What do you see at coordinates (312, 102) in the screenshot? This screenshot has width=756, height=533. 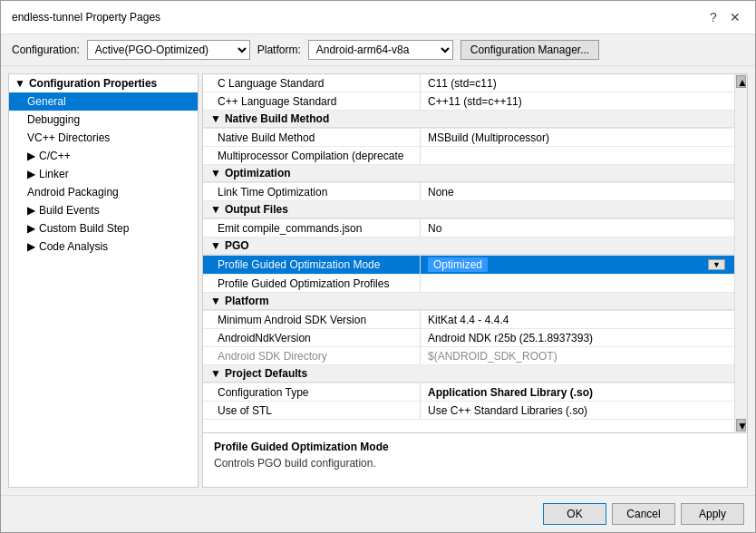 I see `prop-name: C++ Language Standard` at bounding box center [312, 102].